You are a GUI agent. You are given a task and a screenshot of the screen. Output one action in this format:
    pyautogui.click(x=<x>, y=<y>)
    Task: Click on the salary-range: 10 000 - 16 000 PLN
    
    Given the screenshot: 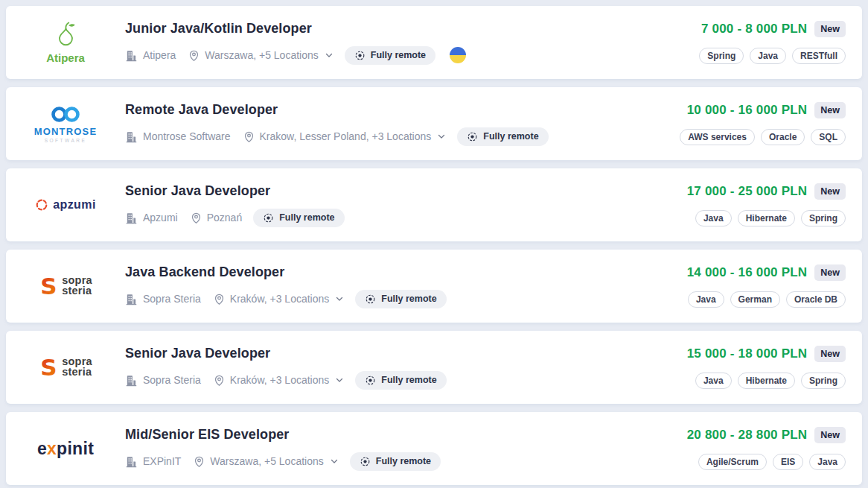 What is the action you would take?
    pyautogui.click(x=747, y=110)
    